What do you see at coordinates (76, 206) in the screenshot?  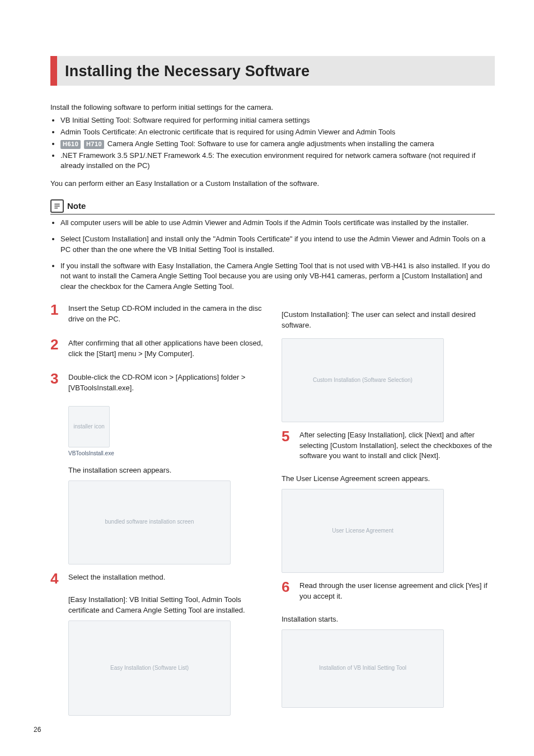 I see `note-title: Note` at bounding box center [76, 206].